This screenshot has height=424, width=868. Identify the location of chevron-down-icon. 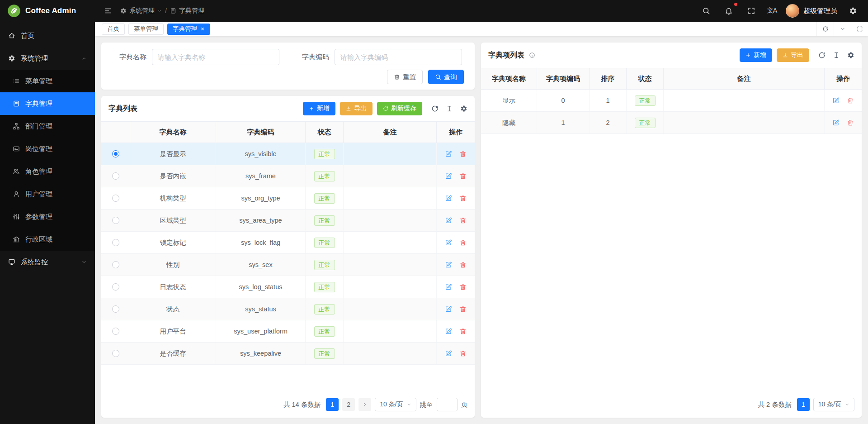
(160, 11).